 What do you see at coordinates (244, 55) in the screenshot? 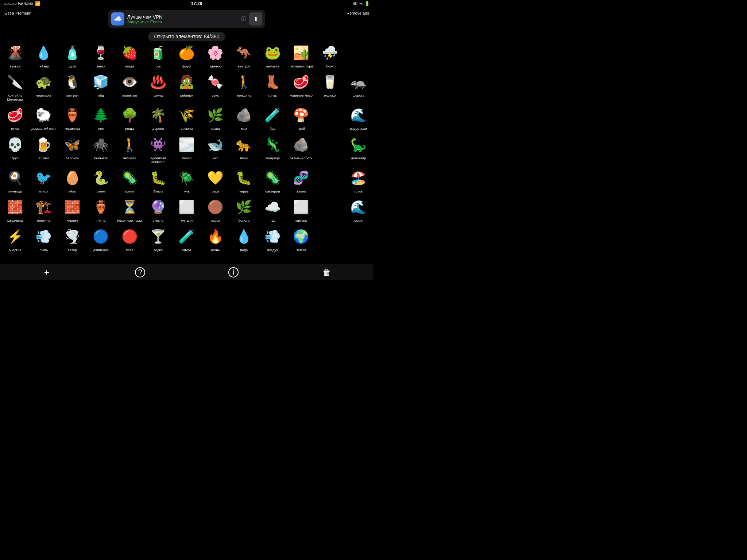
I see `grid-item-8: 🦘кенгуру` at bounding box center [244, 55].